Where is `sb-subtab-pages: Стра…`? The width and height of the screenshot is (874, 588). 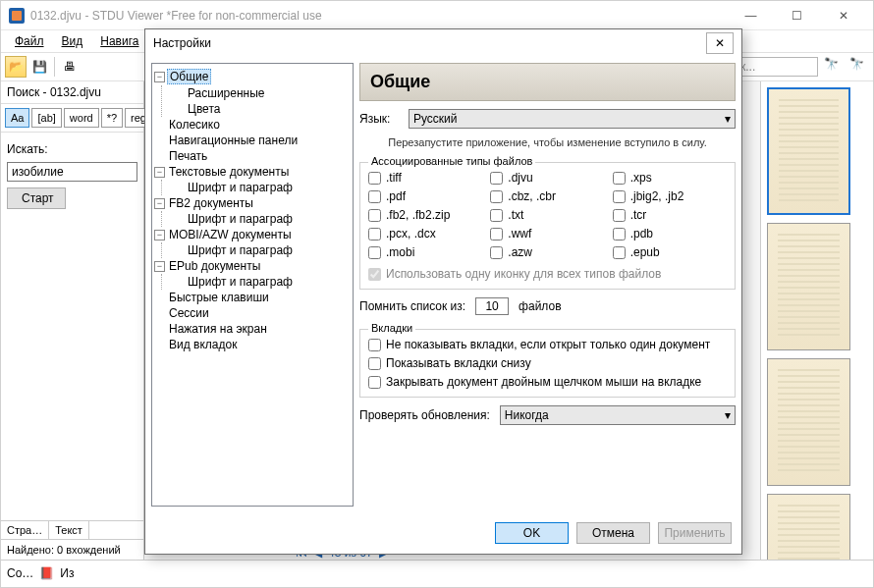
sb-subtab-pages: Стра… is located at coordinates (26, 530).